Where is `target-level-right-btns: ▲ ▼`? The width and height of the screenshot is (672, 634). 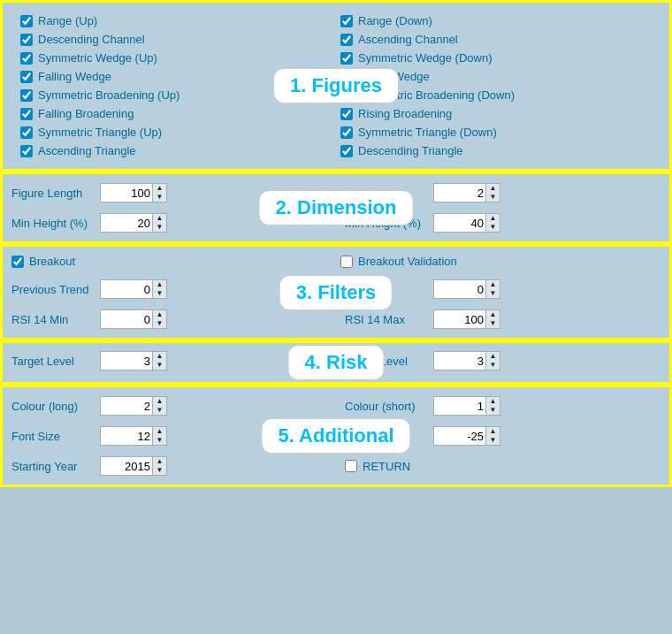
target-level-right-btns: ▲ ▼ is located at coordinates (493, 361).